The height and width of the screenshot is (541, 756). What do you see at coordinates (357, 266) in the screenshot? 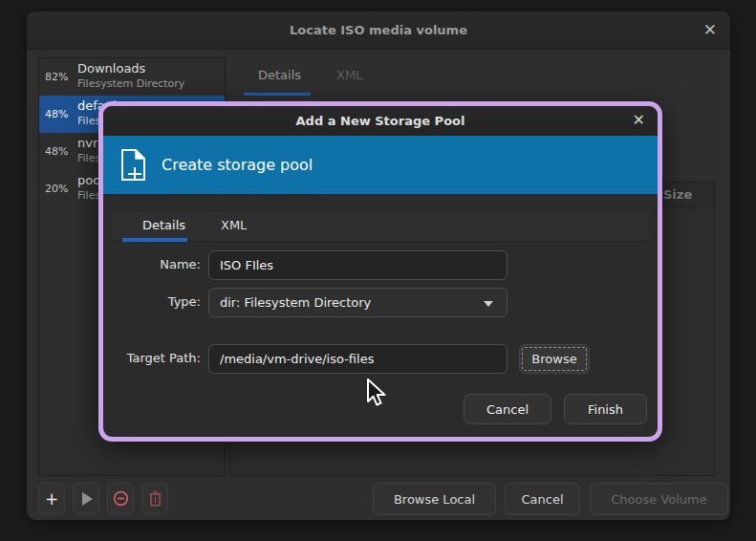
I see `name-input` at bounding box center [357, 266].